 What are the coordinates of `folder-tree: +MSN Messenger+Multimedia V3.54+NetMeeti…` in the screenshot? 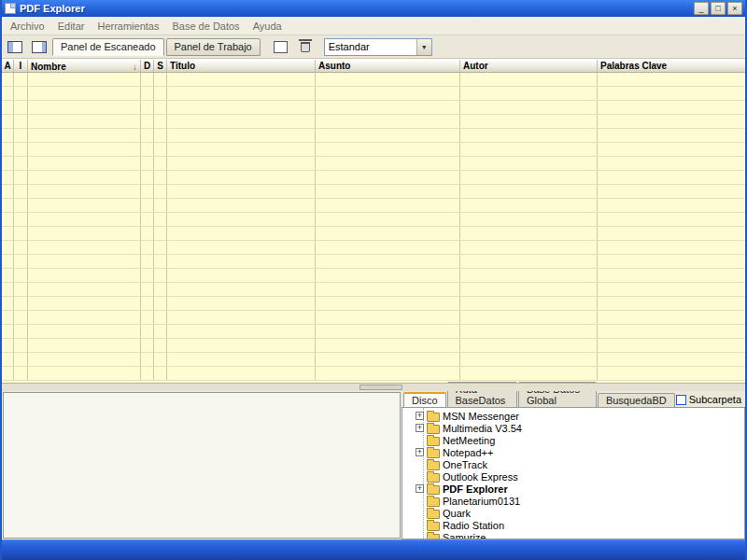 It's located at (573, 473).